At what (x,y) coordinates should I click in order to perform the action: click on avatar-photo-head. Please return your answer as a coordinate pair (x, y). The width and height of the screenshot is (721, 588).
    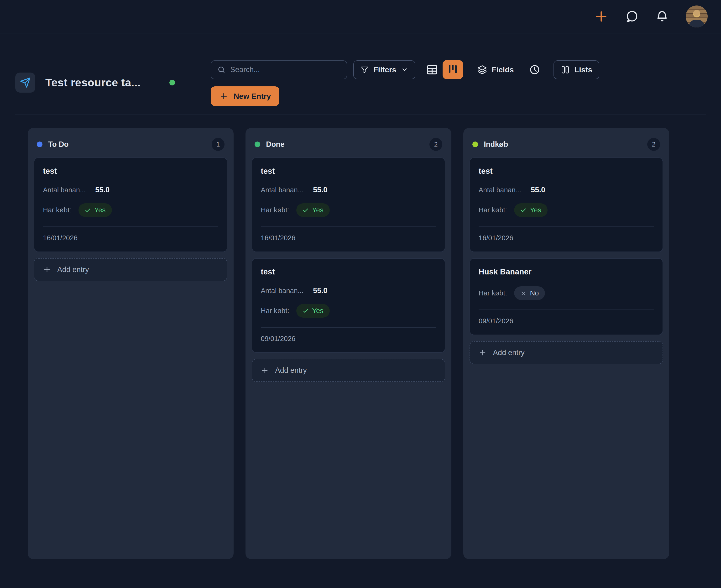
    Looking at the image, I should click on (697, 14).